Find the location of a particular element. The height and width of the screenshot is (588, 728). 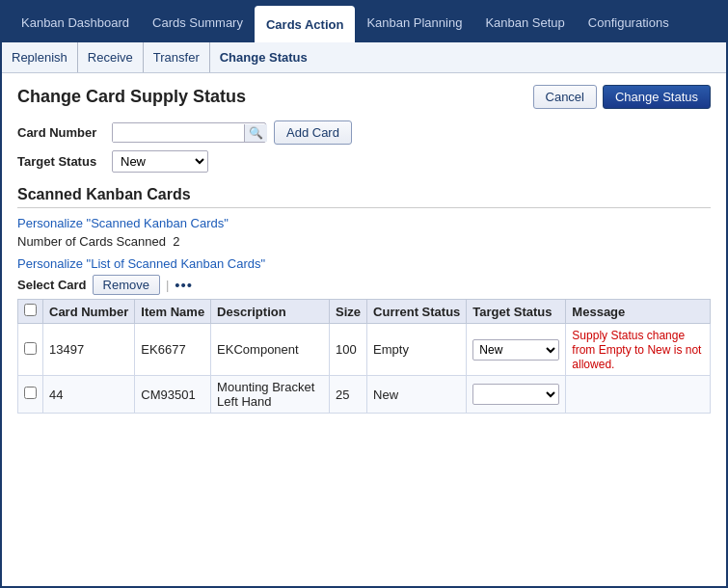

row2-card-number: 44 is located at coordinates (89, 395).